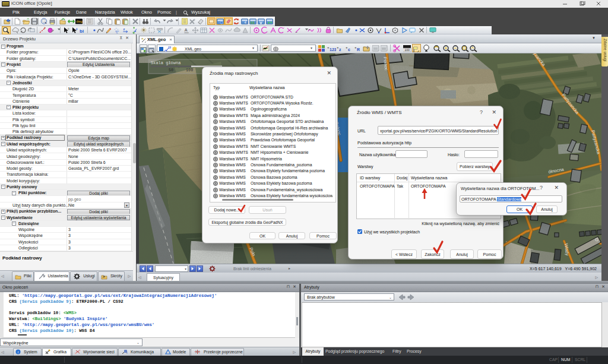  What do you see at coordinates (359, 50) in the screenshot?
I see `svg-text: R` at bounding box center [359, 50].